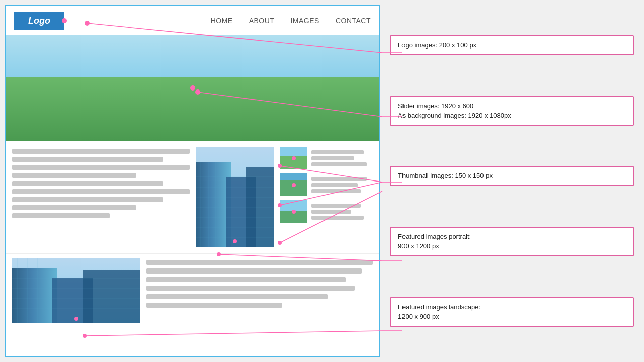 The image size is (644, 362). Describe the element at coordinates (39, 21) in the screenshot. I see `logo-text: Logo` at that location.